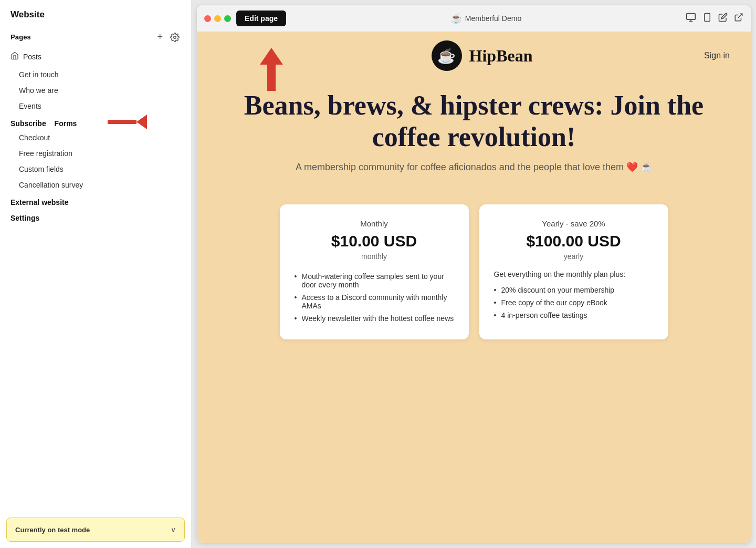 The image size is (756, 548). I want to click on logo-icon: ☕, so click(446, 56).